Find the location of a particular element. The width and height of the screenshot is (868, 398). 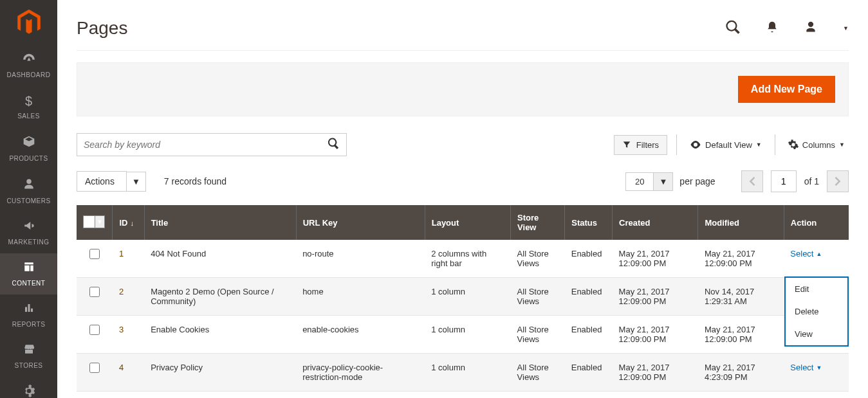

gear-icon is located at coordinates (29, 391).